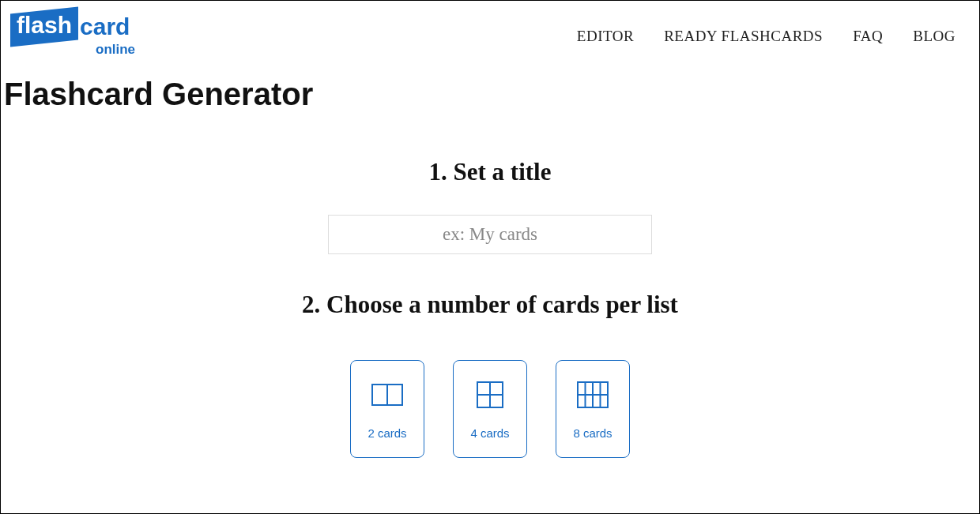 The image size is (980, 514). Describe the element at coordinates (605, 36) in the screenshot. I see `nav-editor: EDITOR` at that location.